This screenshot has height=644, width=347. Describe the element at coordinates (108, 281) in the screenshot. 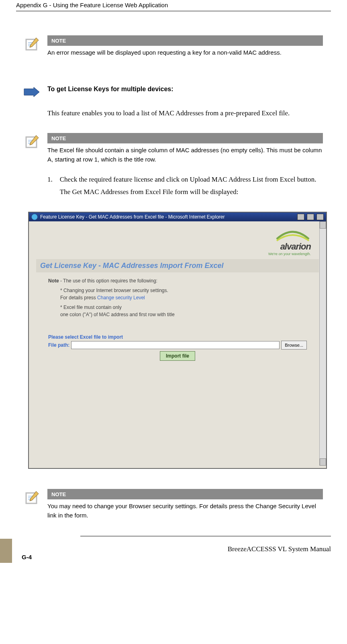

I see `screenshot-note-intro: - The use of this option requires the fo…` at that location.